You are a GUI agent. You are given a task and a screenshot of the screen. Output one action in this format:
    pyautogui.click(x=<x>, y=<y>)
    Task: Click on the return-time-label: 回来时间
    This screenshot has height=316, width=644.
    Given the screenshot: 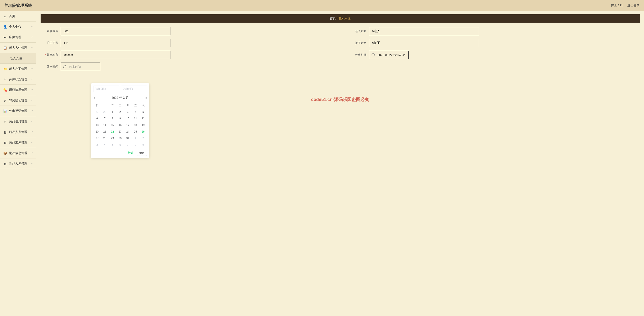 What is the action you would take?
    pyautogui.click(x=50, y=67)
    